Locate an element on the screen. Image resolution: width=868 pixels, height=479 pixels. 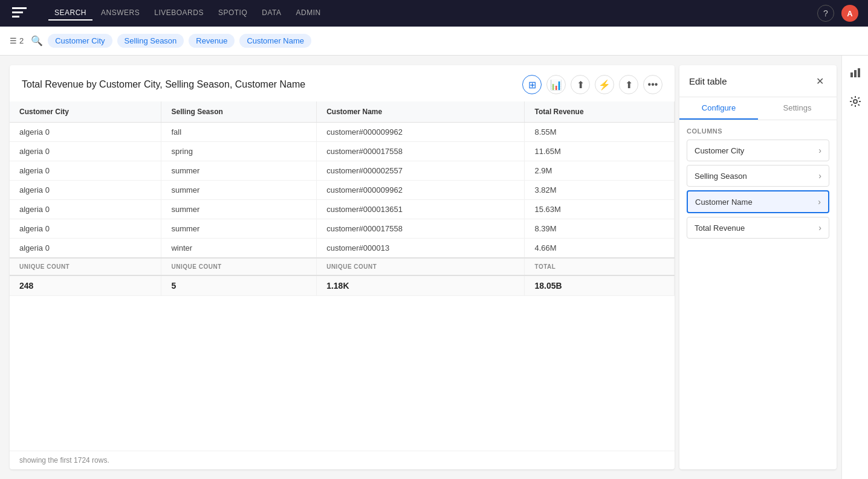
column-revenue-label: Total Revenue is located at coordinates (719, 228).